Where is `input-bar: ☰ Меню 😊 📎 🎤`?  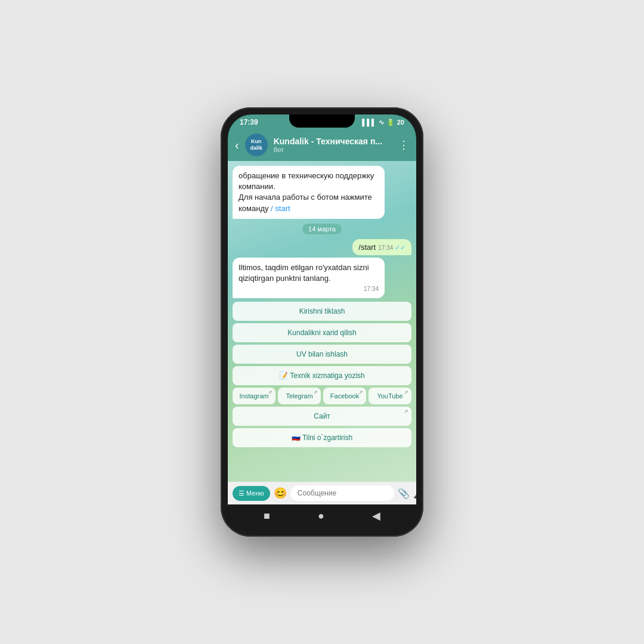 input-bar: ☰ Меню 😊 📎 🎤 is located at coordinates (322, 493).